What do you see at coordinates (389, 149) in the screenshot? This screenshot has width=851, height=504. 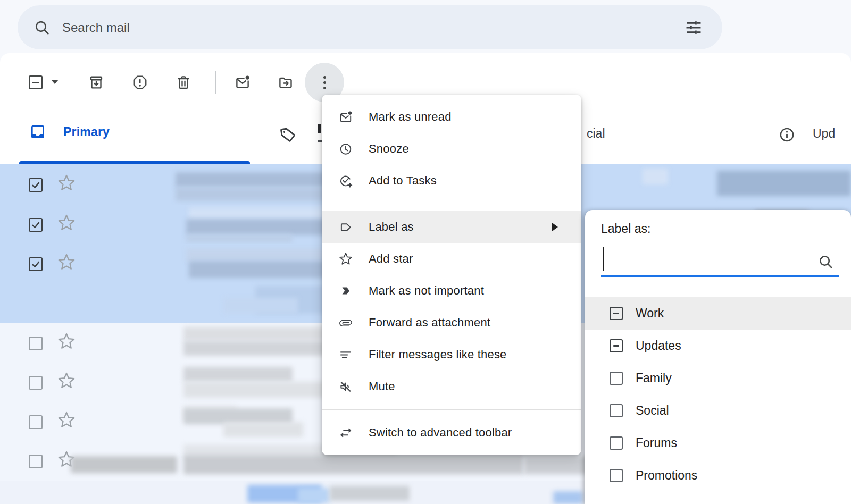 I see `menu-item-label: Snooze` at bounding box center [389, 149].